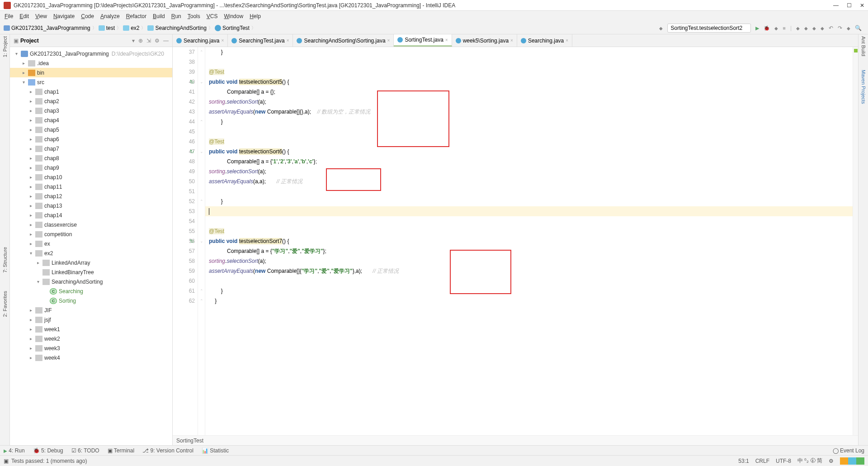 The image size is (868, 466). I want to click on tree-row: ▸.idea, so click(91, 63).